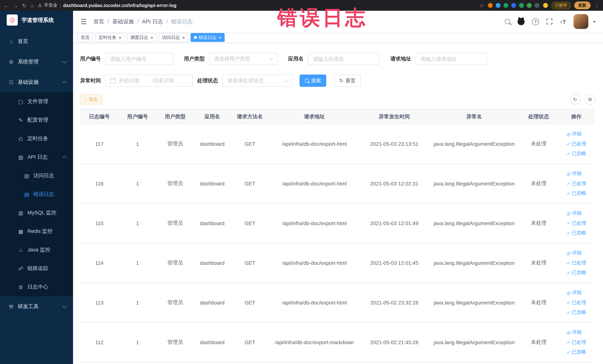  Describe the element at coordinates (549, 22) in the screenshot. I see `fullscreen-icon` at that location.